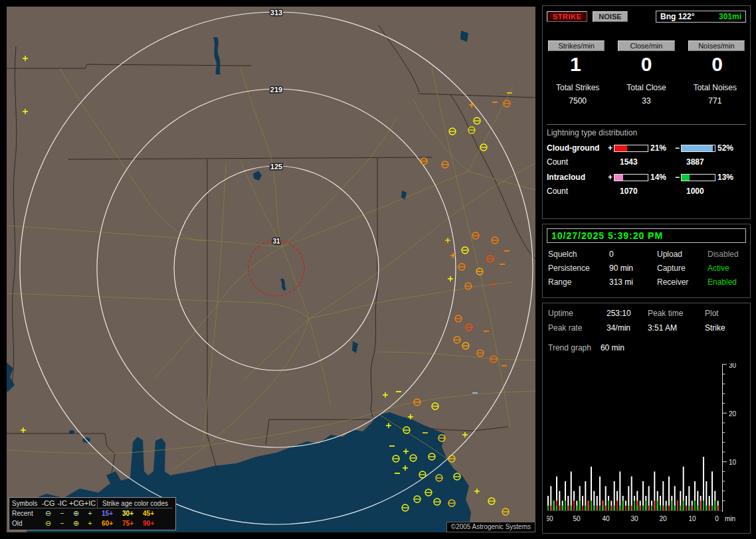 The width and height of the screenshot is (756, 539). I want to click on settings-grid: Squelch 0 Upload Disabled Persistence 90…, so click(646, 268).